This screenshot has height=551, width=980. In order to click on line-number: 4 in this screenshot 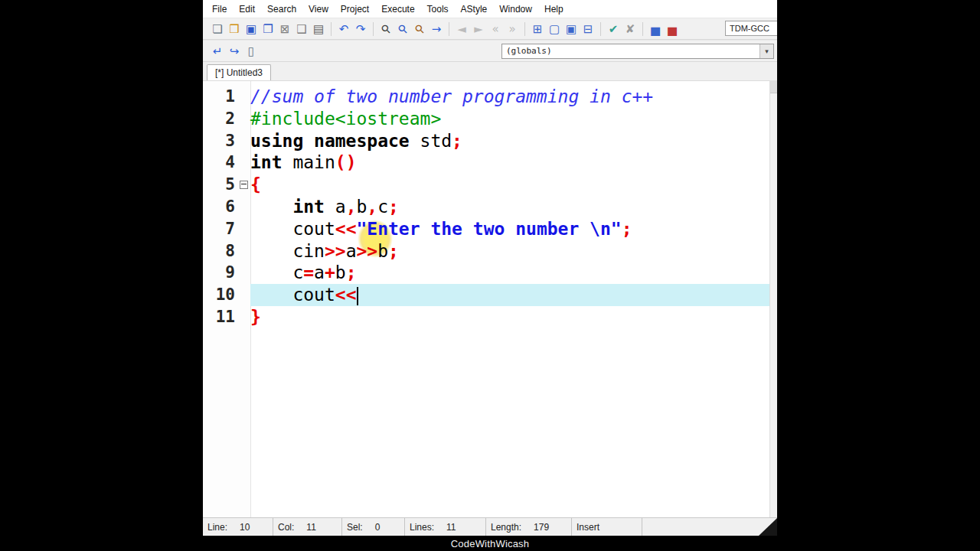, I will do `click(227, 162)`.